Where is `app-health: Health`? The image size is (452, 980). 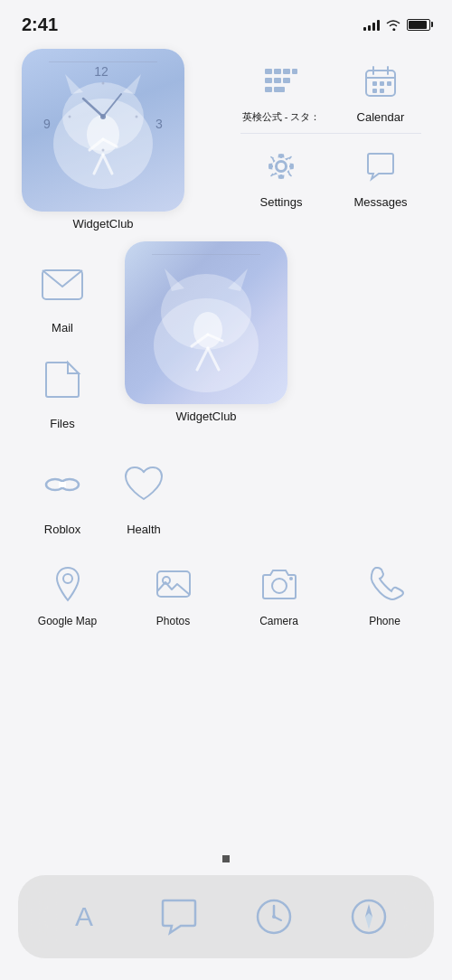
app-health: Health is located at coordinates (144, 495).